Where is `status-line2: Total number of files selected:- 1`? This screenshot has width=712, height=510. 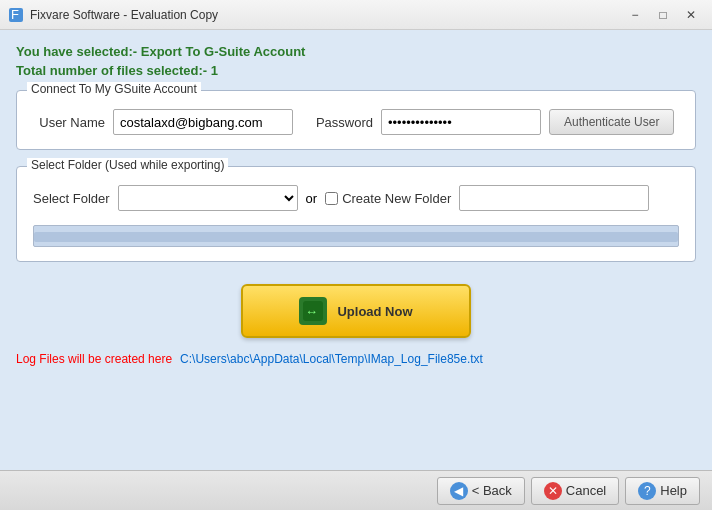 status-line2: Total number of files selected:- 1 is located at coordinates (356, 70).